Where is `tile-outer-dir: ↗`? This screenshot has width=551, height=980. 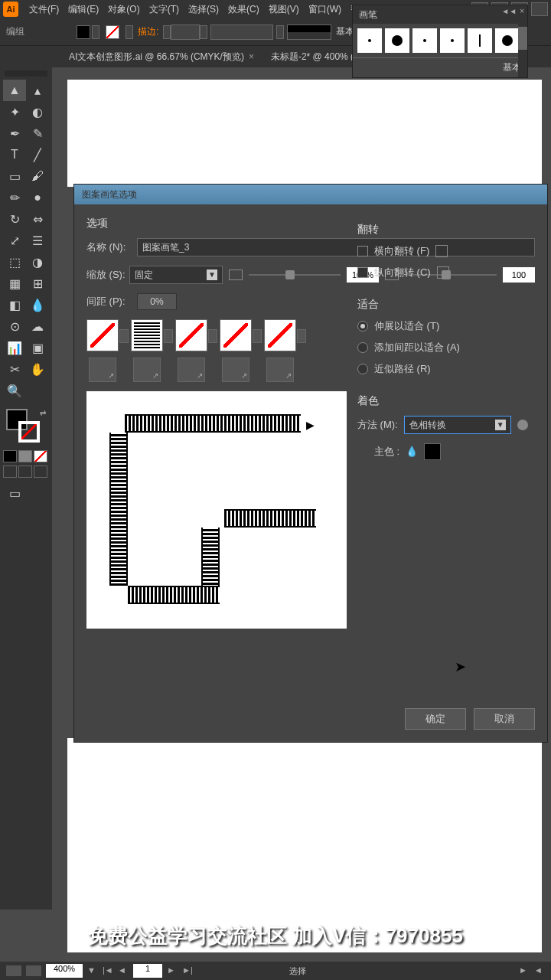 tile-outer-dir: ↗ is located at coordinates (147, 370).